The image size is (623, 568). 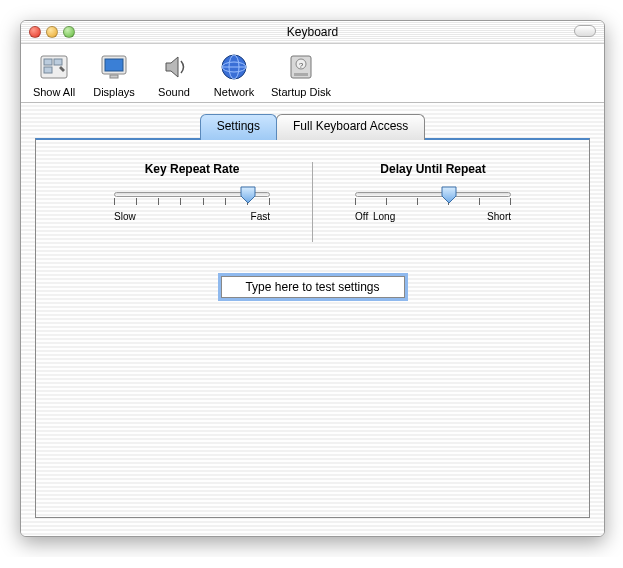 What do you see at coordinates (350, 127) in the screenshot?
I see `tab-full-keyboard-access: Full Keyboard Access` at bounding box center [350, 127].